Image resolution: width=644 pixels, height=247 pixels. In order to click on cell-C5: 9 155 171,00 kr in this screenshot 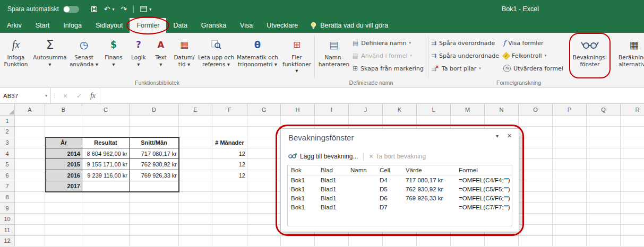, I will do `click(106, 164)`.